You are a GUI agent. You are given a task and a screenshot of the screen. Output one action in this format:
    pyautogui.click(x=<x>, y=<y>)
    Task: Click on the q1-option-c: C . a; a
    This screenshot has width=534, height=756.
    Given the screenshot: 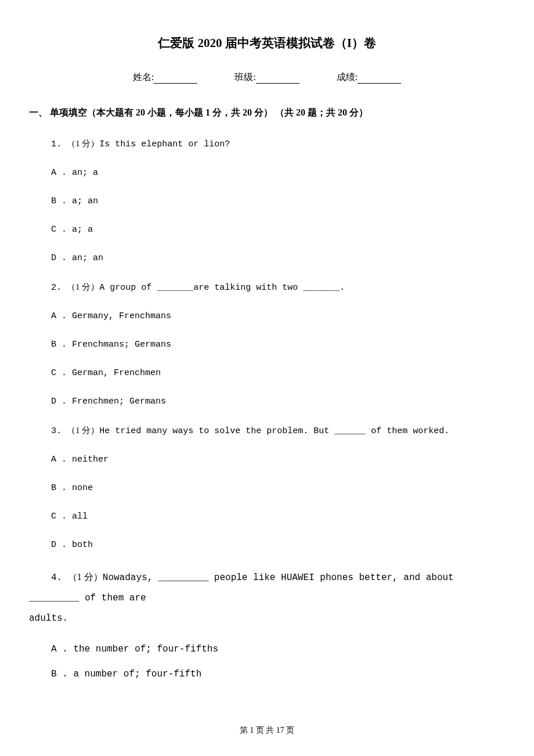 What is the action you would take?
    pyautogui.click(x=278, y=230)
    